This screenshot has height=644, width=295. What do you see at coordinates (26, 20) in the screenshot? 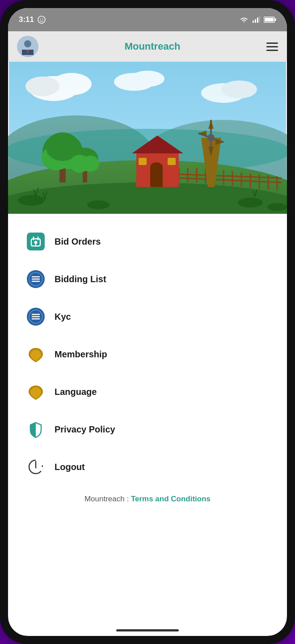
I see `time-display: 3:11` at bounding box center [26, 20].